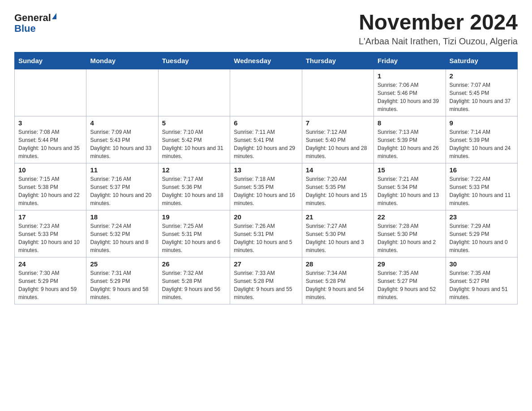 The image size is (532, 411). What do you see at coordinates (481, 140) in the screenshot?
I see `calendar-cell: 9Sunrise: 7:14 AMSunset: 5:39 PMDaylight…` at bounding box center [481, 140].